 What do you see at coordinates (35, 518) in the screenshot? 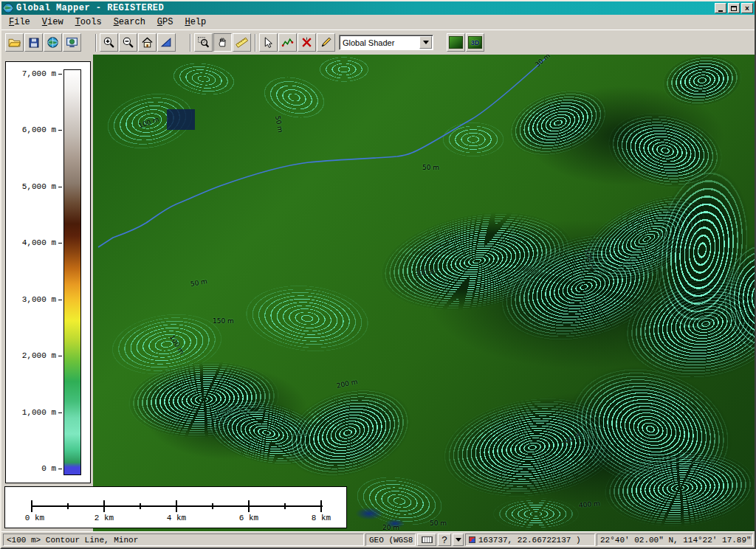
I see `scale-label-0km: 0 km` at bounding box center [35, 518].